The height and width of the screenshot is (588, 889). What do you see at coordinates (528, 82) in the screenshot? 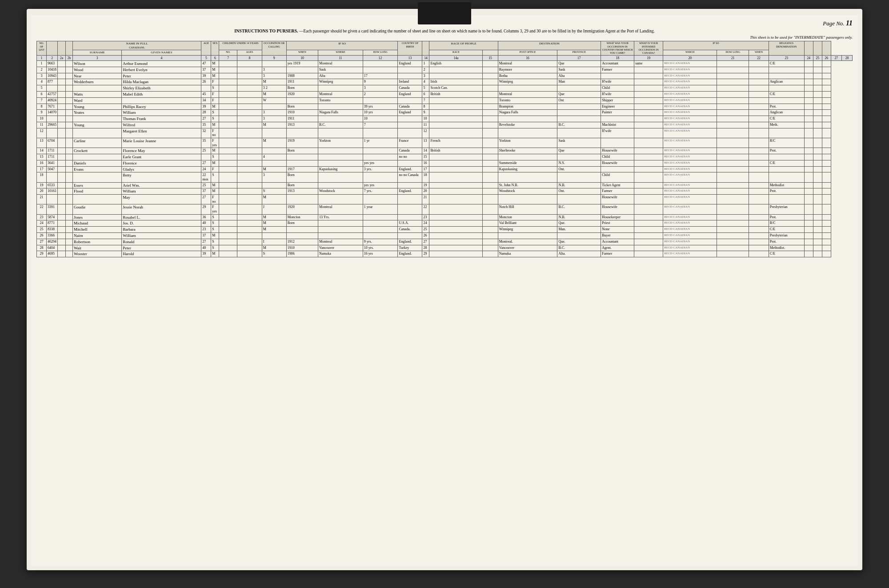
I see `dest-po: Winnipeg` at bounding box center [528, 82].